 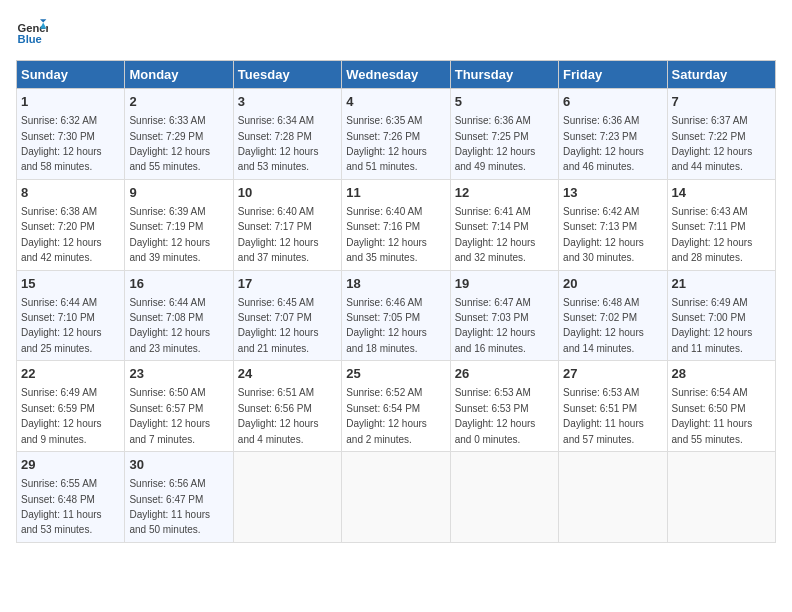 I want to click on sunset-text: Sunset: 7:29 PM, so click(x=166, y=136).